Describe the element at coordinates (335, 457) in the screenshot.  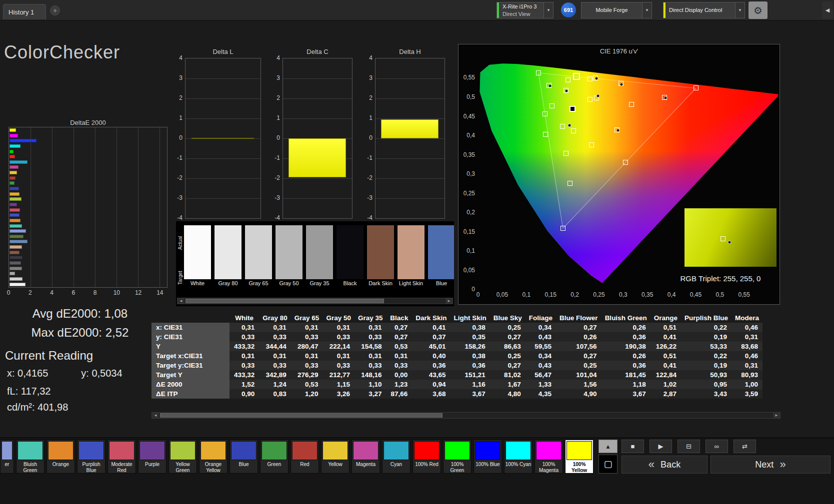
I see `patch-button-yellow: Yellow` at that location.